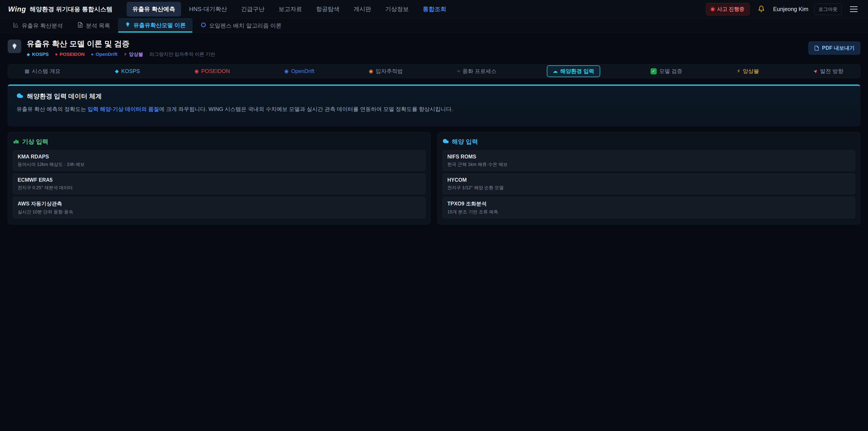 Image resolution: width=868 pixels, height=431 pixels. Describe the element at coordinates (98, 26) in the screenshot. I see `tab-label: 분석 목록` at that location.